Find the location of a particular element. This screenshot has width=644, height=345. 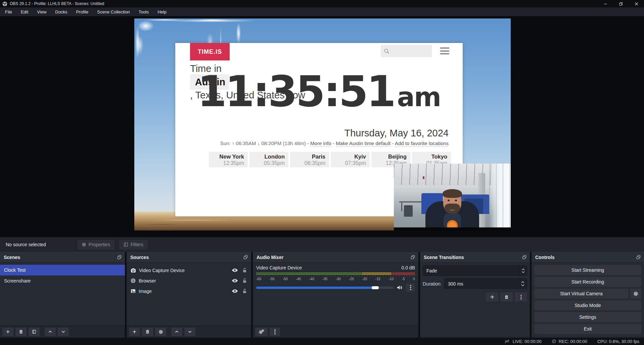

start-virtual-camera-button: Start Virtual Camera is located at coordinates (582, 294).